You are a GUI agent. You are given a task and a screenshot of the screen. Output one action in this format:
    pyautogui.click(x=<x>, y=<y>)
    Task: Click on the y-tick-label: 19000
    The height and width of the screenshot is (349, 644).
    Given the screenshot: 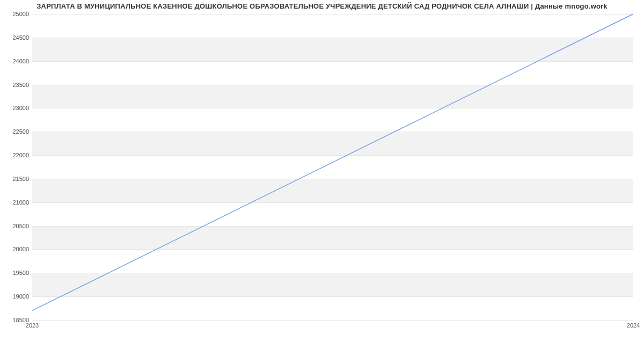 What is the action you would take?
    pyautogui.click(x=16, y=296)
    